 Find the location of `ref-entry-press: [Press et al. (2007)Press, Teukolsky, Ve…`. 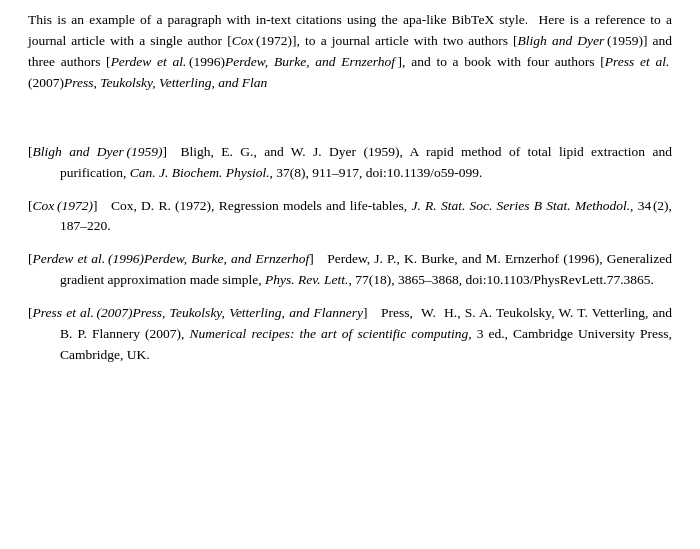

ref-entry-press: [Press et al. (2007)Press, Teukolsky, Ve… is located at coordinates (350, 334).